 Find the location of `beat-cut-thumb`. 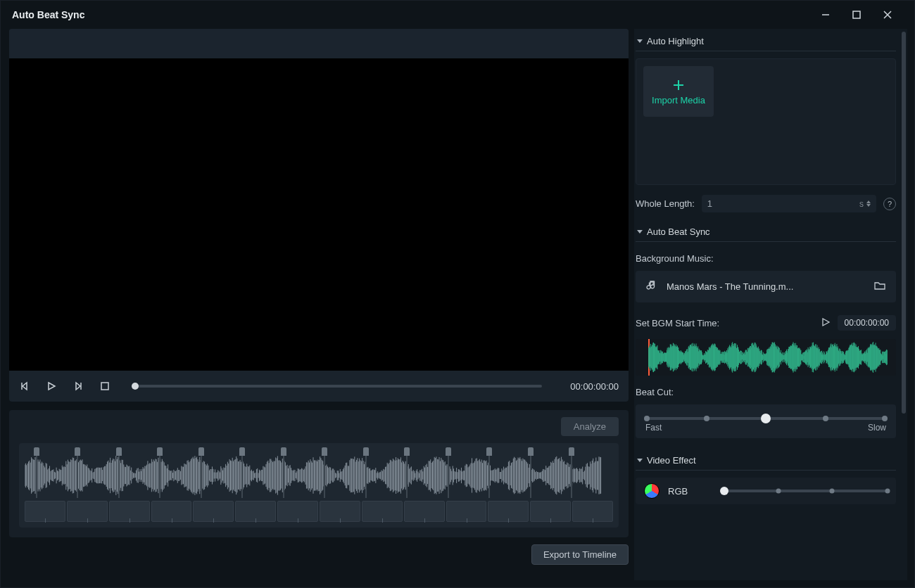

beat-cut-thumb is located at coordinates (766, 418).